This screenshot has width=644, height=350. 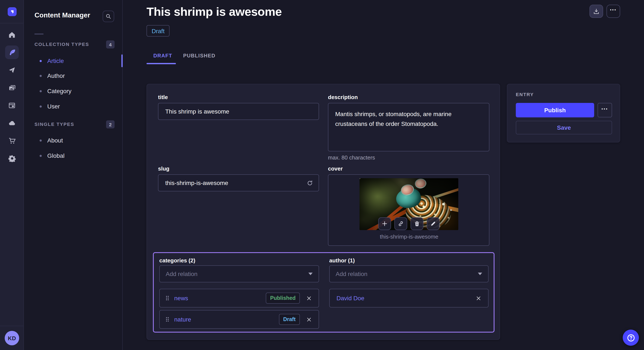 I want to click on shopping-cart-icon, so click(x=12, y=141).